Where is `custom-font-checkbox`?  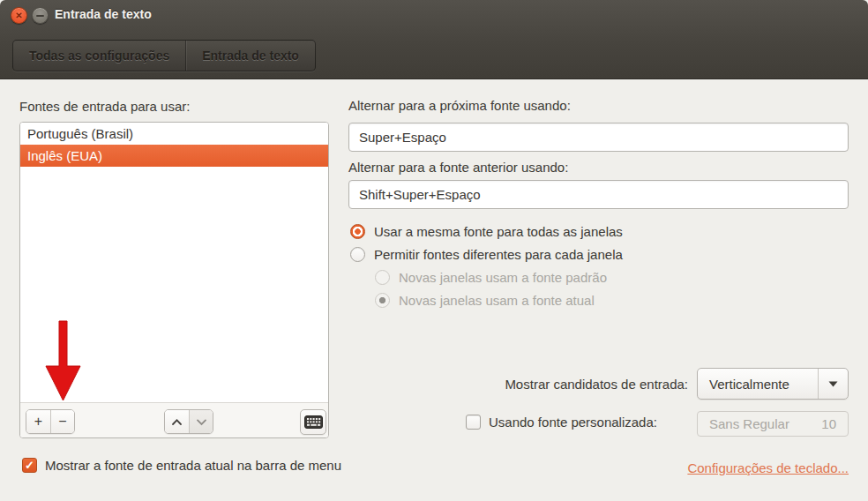 custom-font-checkbox is located at coordinates (473, 422).